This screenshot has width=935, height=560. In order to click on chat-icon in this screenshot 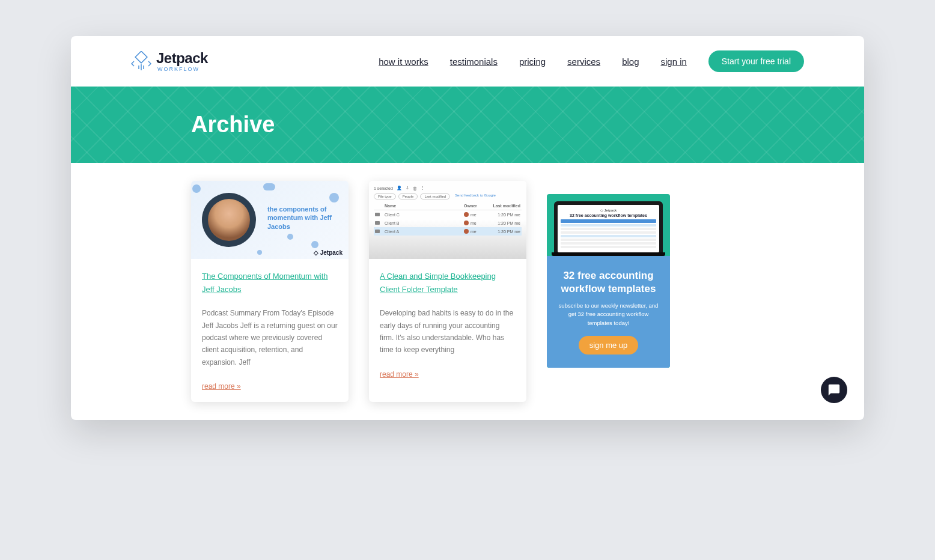, I will do `click(834, 390)`.